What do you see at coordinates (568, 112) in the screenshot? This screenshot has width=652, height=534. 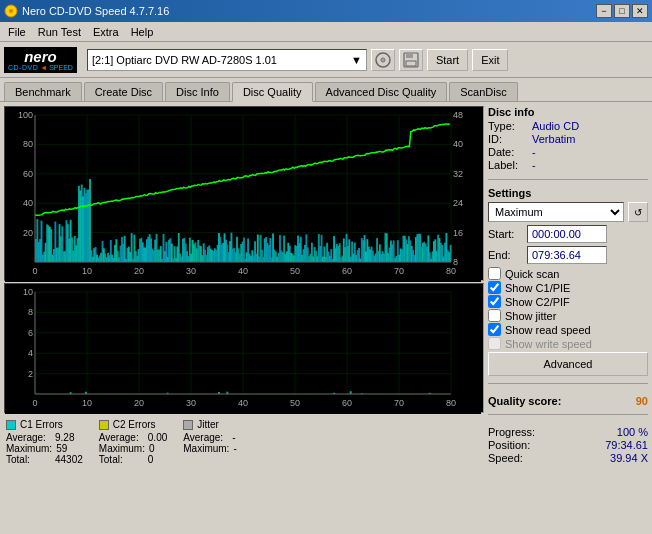 I see `disc-info-title: Disc info` at bounding box center [568, 112].